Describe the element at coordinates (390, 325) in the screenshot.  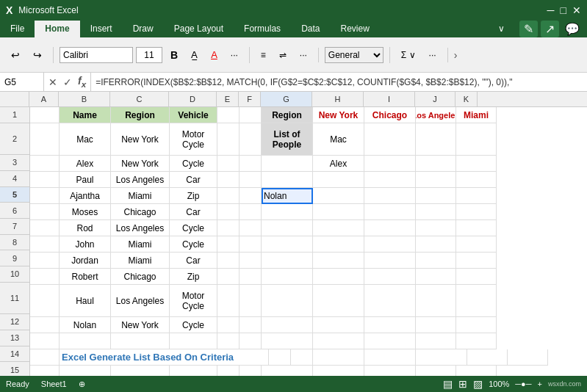
I see `I12` at that location.